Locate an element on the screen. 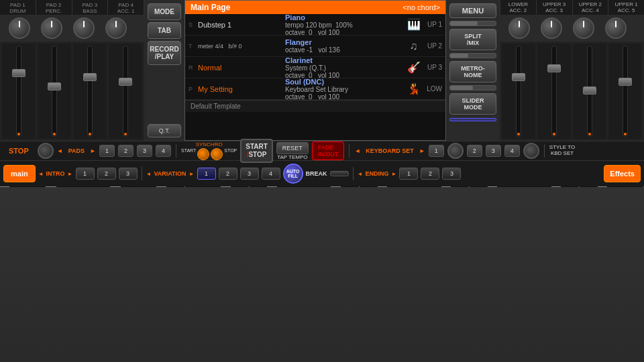 This screenshot has width=644, height=362. intro-btn-2: 2 is located at coordinates (107, 174).